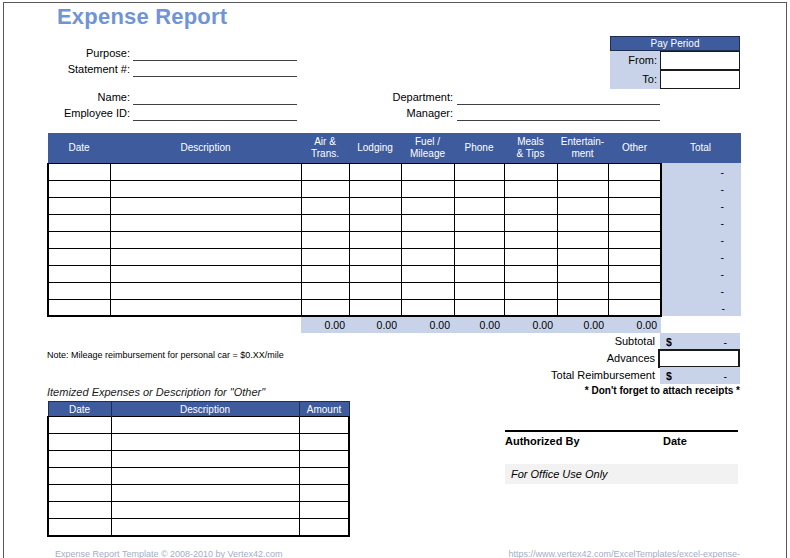 The width and height of the screenshot is (790, 558). Describe the element at coordinates (215, 54) in the screenshot. I see `purpose-field` at that location.